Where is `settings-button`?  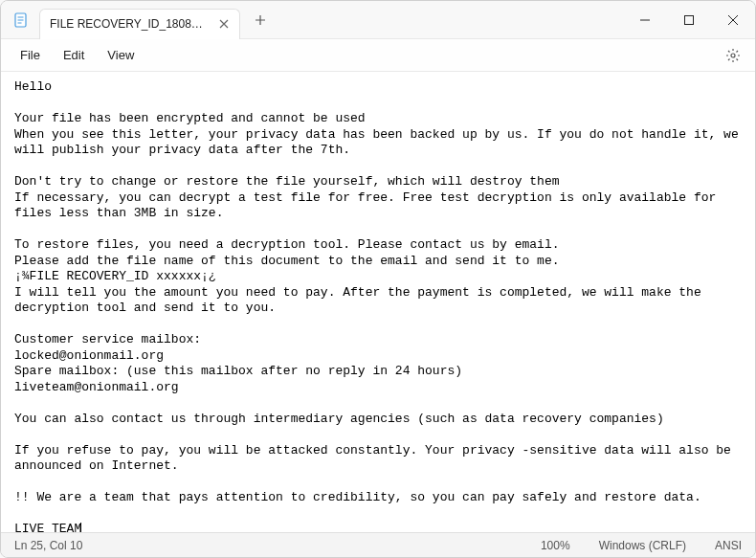
settings-button is located at coordinates (733, 56).